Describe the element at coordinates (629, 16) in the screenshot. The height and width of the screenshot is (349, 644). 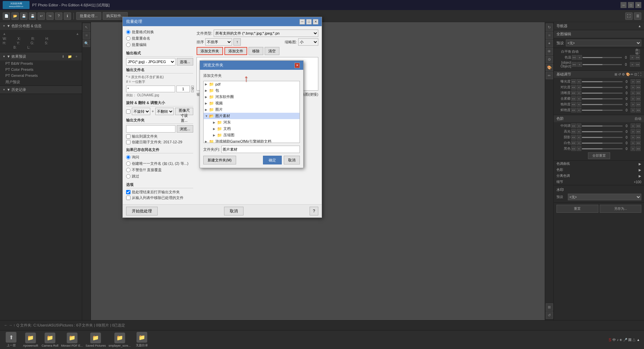
I see `full-screen-icon: ⛶` at that location.